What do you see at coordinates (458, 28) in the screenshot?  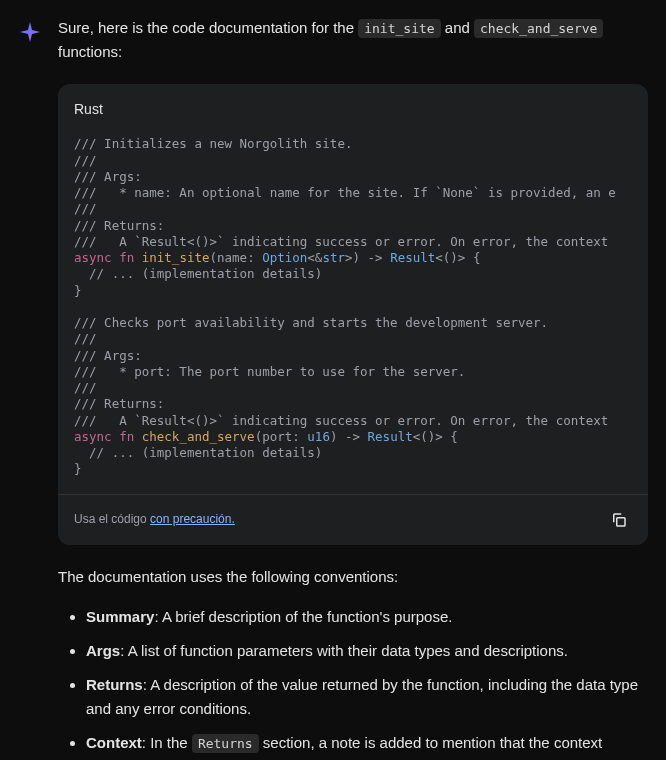 I see `intro-text-2: and` at bounding box center [458, 28].